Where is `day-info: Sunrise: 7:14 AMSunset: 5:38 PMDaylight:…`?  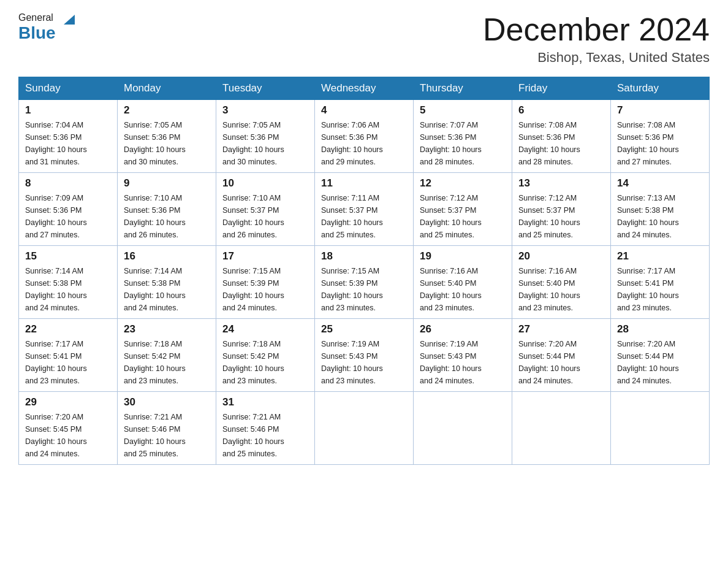
day-info: Sunrise: 7:14 AMSunset: 5:38 PMDaylight:… is located at coordinates (68, 289).